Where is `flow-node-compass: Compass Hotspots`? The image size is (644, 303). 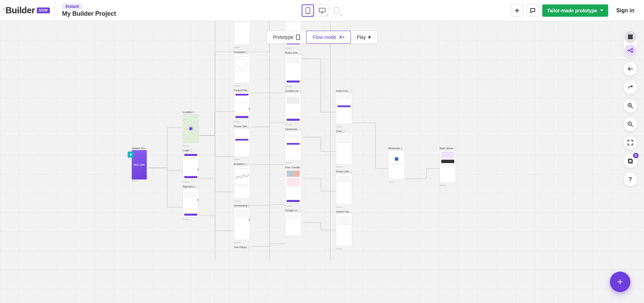 flow-node-compass: Compass Hotspots is located at coordinates (243, 69).